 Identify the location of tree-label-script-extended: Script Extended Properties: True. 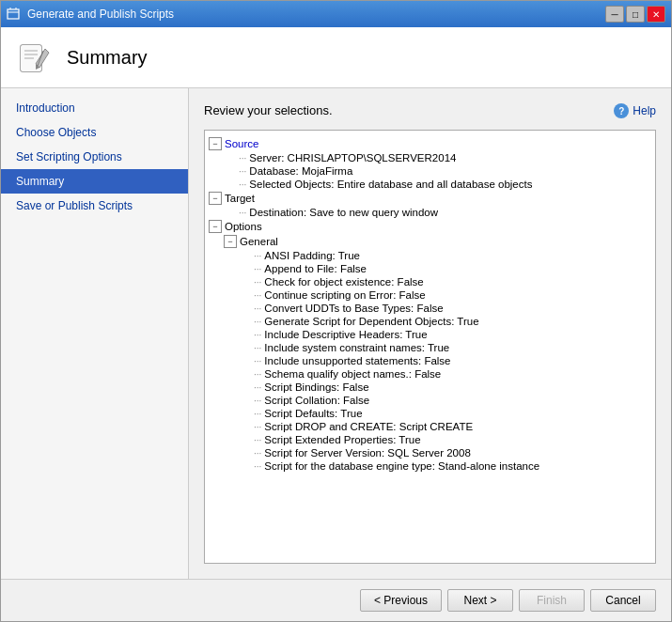
(342, 440).